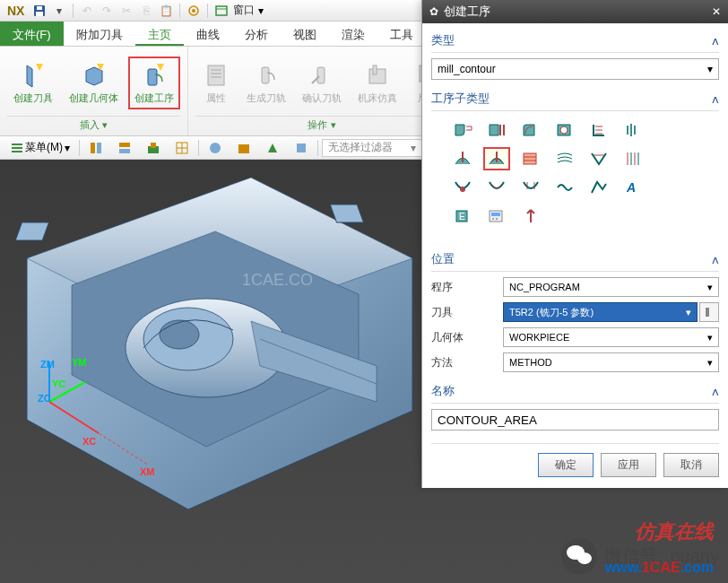  Describe the element at coordinates (90, 441) in the screenshot. I see `axis-xc: XC` at that location.